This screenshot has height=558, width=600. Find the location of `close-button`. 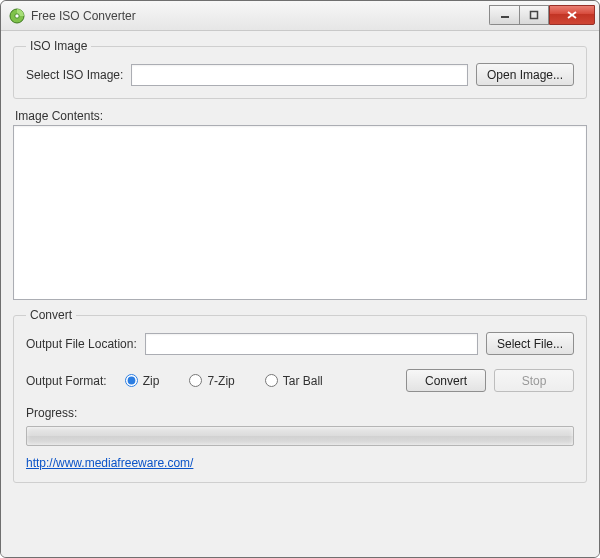

close-button is located at coordinates (572, 15).